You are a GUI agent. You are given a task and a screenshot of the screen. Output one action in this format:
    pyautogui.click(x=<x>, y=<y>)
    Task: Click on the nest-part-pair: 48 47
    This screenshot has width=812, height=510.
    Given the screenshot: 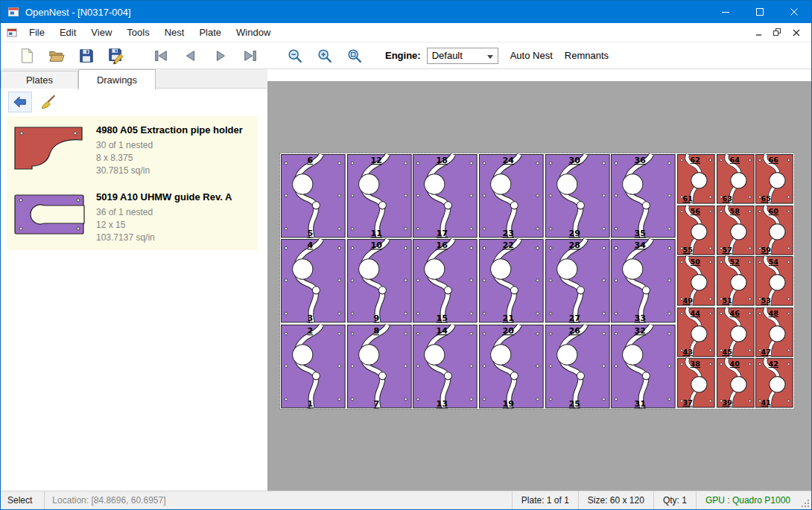 What is the action you would take?
    pyautogui.click(x=775, y=332)
    